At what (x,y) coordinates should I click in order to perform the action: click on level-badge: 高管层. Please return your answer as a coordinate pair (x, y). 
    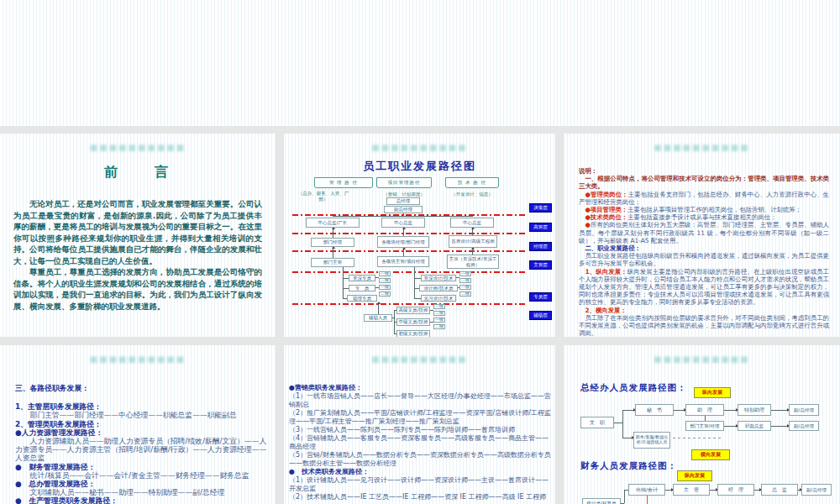
    Looking at the image, I should click on (541, 227).